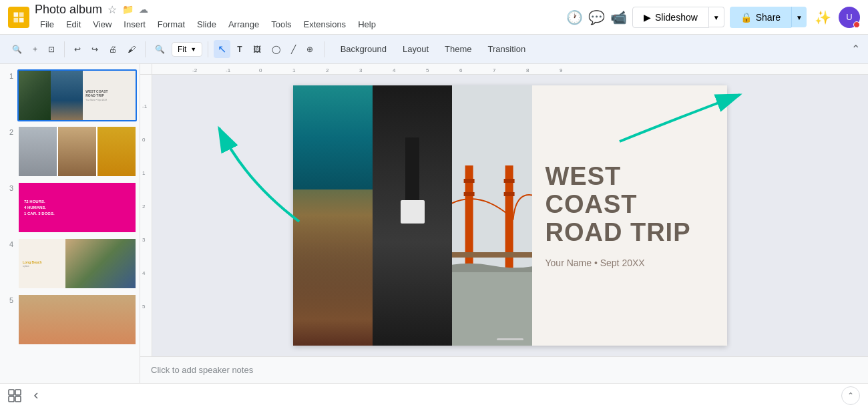 Image resolution: width=868 pixels, height=407 pixels. I want to click on slide-preview-4: Long Beach a place, so click(77, 264).